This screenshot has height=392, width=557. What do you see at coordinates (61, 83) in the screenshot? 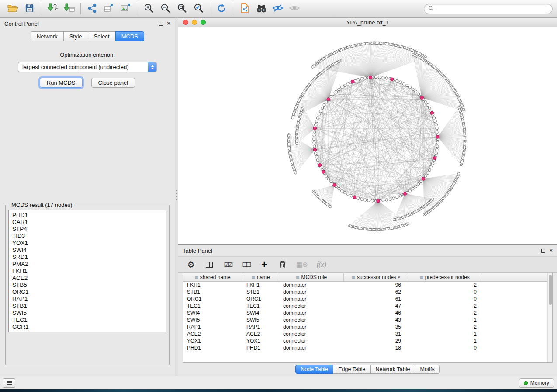
I see `run-mcds-button: Run MCDS` at bounding box center [61, 83].